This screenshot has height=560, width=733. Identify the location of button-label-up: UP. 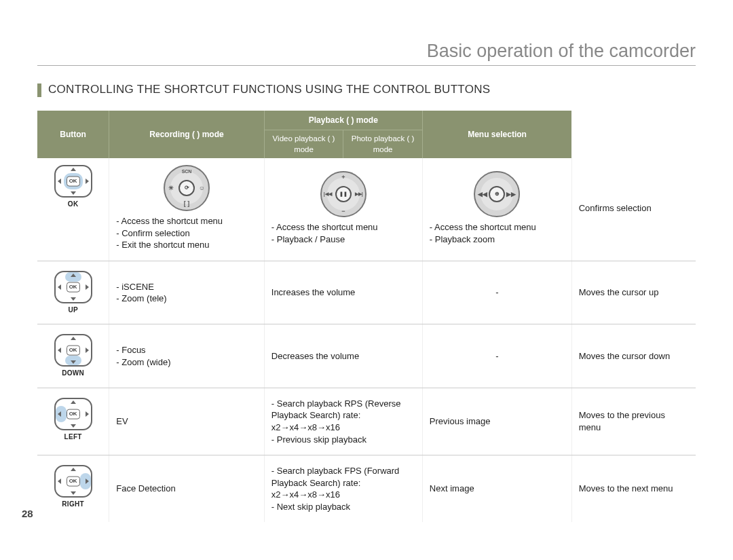
(73, 310).